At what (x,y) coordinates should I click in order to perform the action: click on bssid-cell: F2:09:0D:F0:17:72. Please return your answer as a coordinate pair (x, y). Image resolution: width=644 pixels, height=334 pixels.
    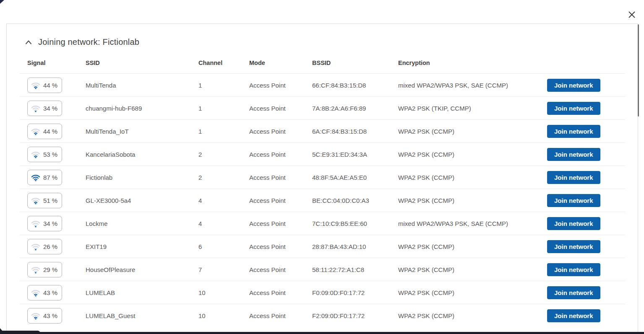
    Looking at the image, I should click on (355, 316).